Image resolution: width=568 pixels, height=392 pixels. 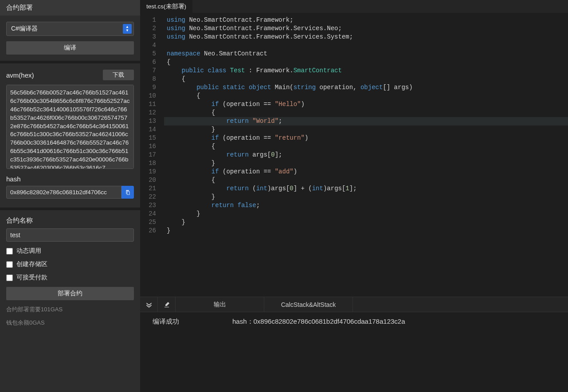 I want to click on copy-hash-button, so click(x=128, y=192).